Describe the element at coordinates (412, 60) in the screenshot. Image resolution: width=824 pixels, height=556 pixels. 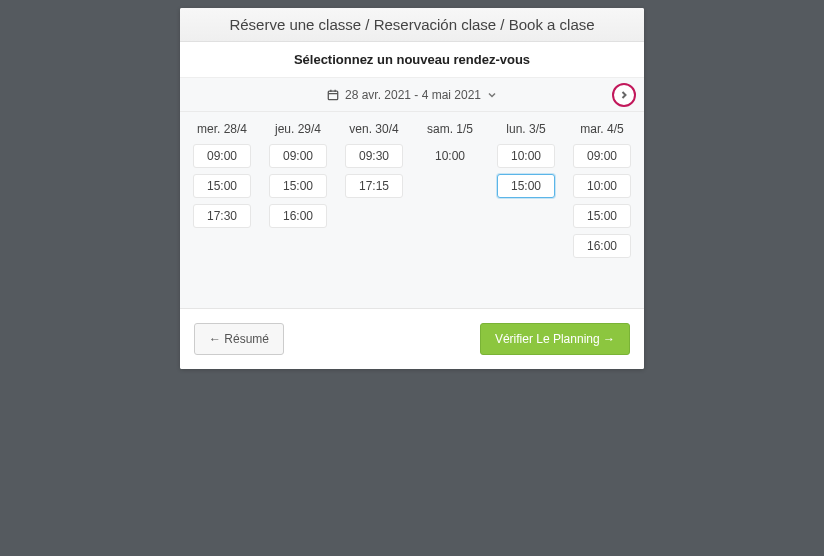
I see `modal-subheader: Sélectionnez un nouveau rendez-vous` at that location.